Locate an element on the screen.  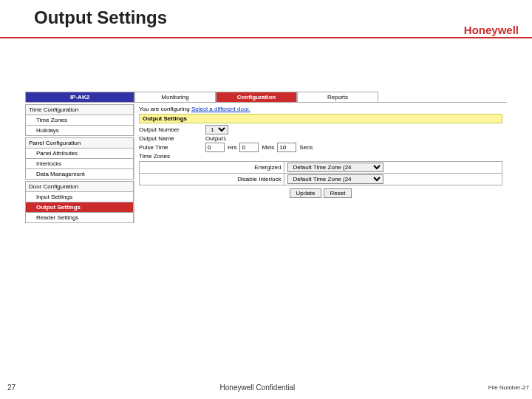
output-number-label: Output Number is located at coordinates (172, 130).